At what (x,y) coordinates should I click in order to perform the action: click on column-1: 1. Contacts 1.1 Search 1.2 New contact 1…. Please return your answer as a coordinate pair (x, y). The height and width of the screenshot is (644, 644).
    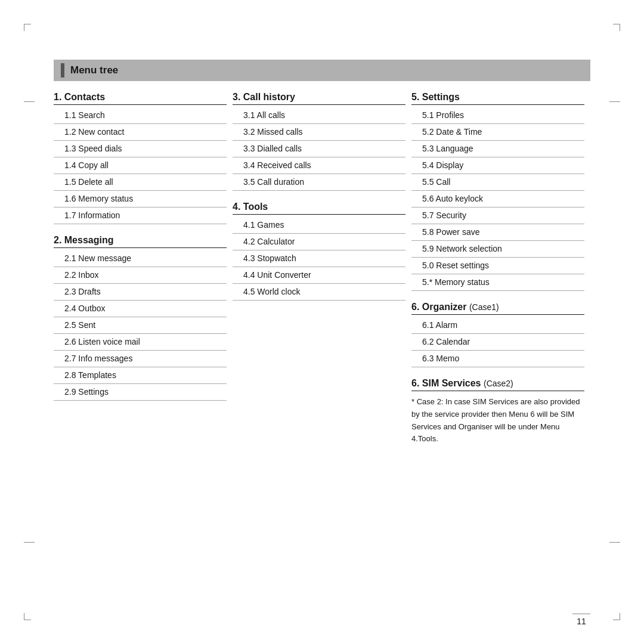
    Looking at the image, I should click on (143, 246).